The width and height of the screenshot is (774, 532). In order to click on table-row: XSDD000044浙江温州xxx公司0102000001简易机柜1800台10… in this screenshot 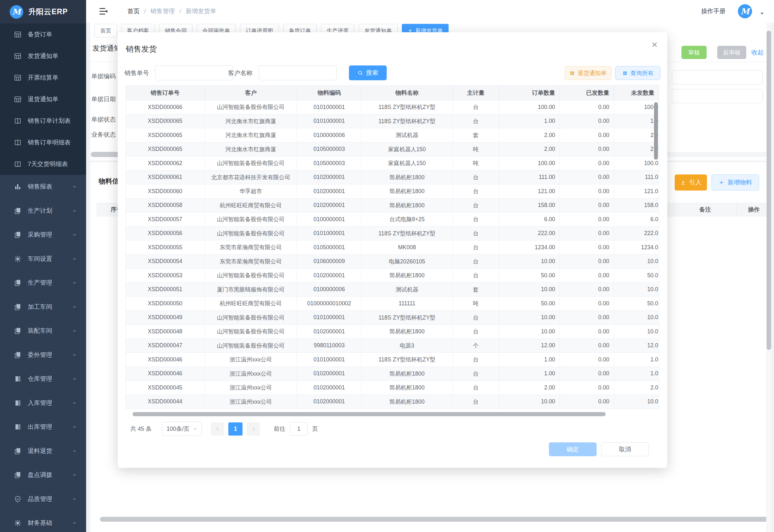, I will do `click(392, 402)`.